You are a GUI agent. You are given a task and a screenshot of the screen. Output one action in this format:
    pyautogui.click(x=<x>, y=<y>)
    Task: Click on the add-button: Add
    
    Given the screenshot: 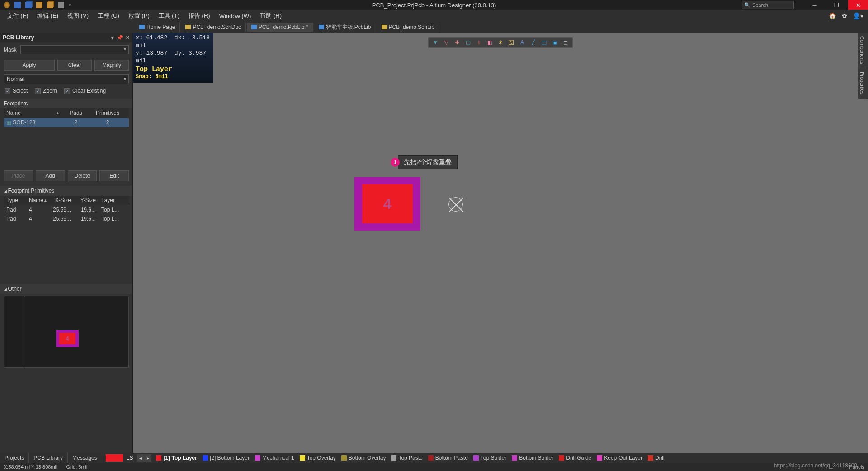 What is the action you would take?
    pyautogui.click(x=51, y=176)
    